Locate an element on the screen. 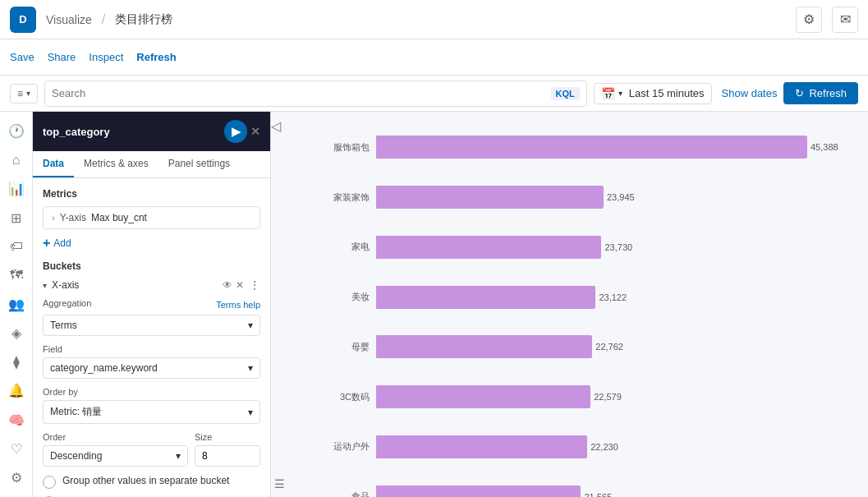 Image resolution: width=868 pixels, height=497 pixels. field-value: category_name.keyword is located at coordinates (103, 368).